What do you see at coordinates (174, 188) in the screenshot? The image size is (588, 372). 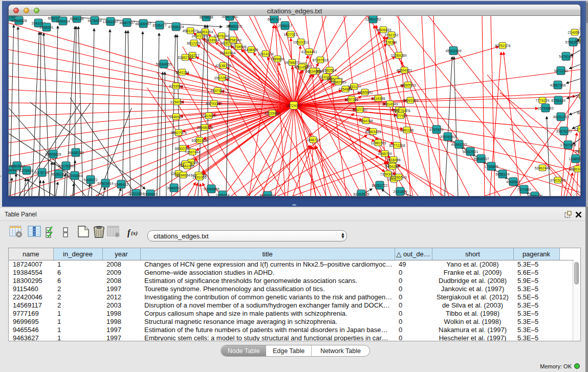 I see `svg-text: 3684052` at bounding box center [174, 188].